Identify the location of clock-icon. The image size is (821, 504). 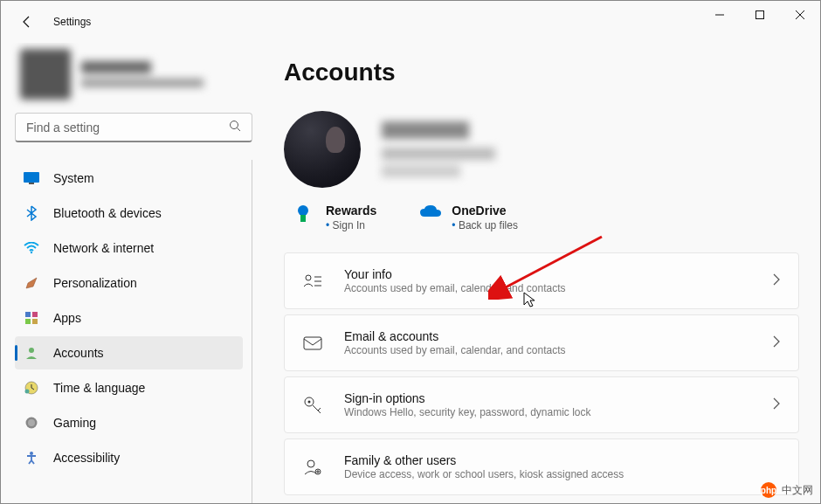
(31, 388).